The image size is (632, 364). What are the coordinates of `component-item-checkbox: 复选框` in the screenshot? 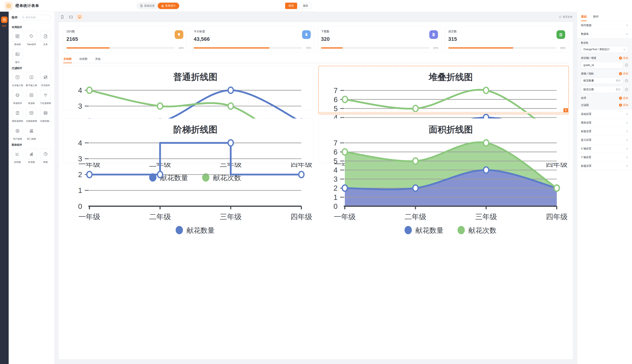 It's located at (32, 98).